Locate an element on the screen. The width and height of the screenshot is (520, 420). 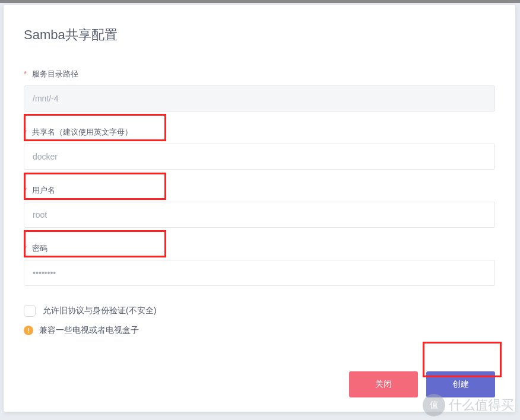
password-input is located at coordinates (259, 273).